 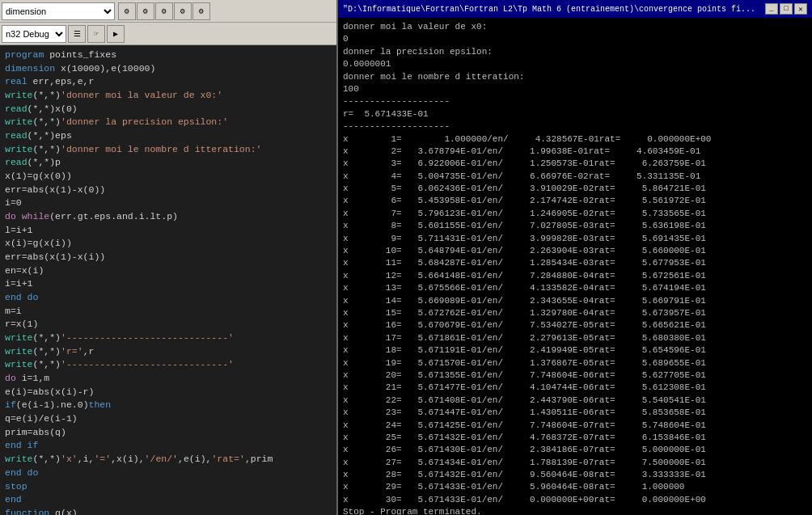 I want to click on output-line: x 10= 5.648794E-01/en/ 2.263904E-03rat= …, so click(x=575, y=251).